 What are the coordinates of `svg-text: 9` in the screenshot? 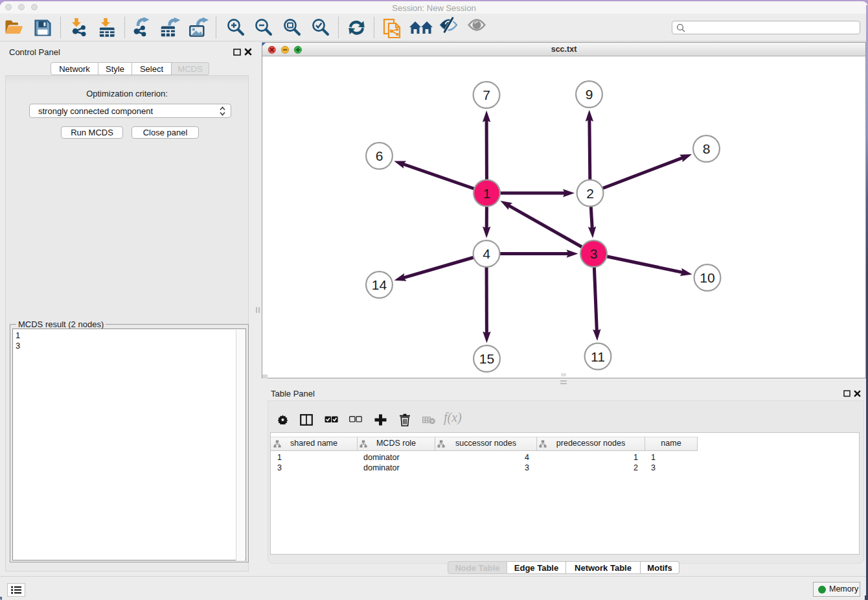 It's located at (589, 95).